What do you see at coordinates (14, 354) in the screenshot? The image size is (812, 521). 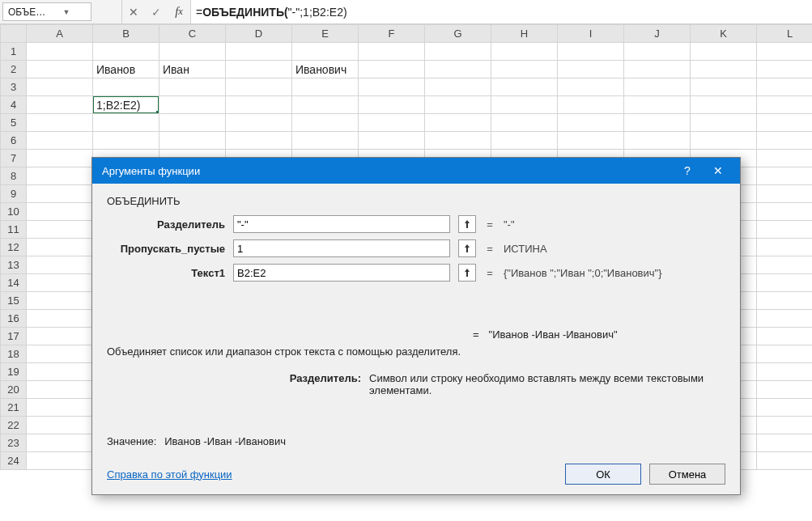 I see `row-header-18: 18` at bounding box center [14, 354].